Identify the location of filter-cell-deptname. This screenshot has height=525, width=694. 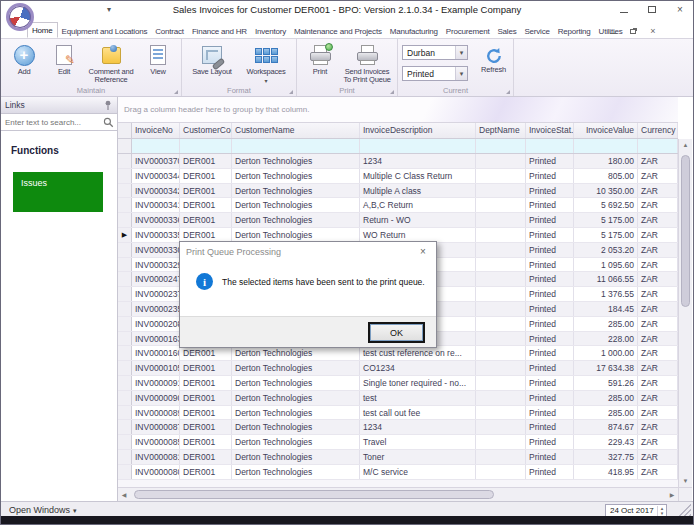
(501, 146).